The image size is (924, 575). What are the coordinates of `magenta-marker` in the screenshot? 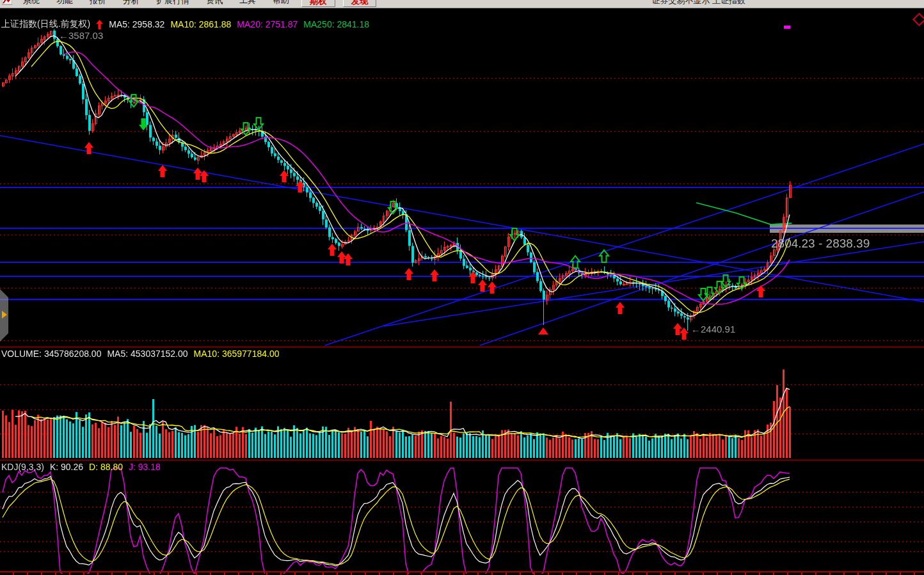 It's located at (787, 27).